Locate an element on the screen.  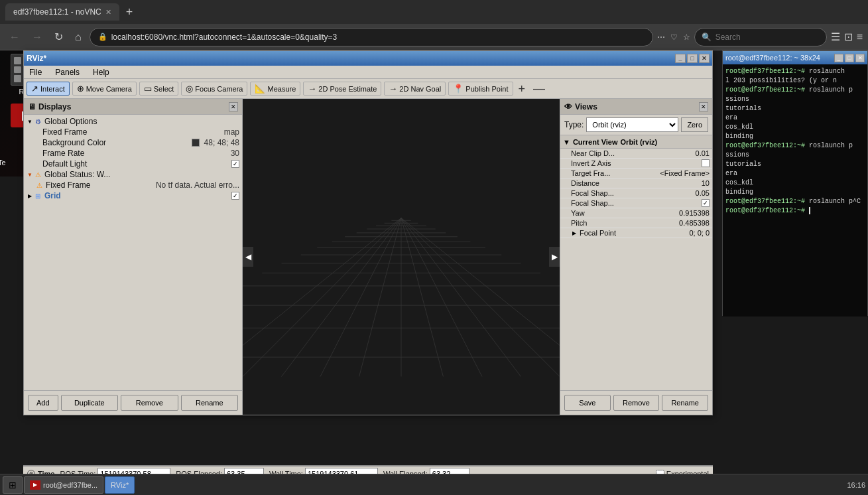
rename-display-btn: Rename is located at coordinates (210, 403).